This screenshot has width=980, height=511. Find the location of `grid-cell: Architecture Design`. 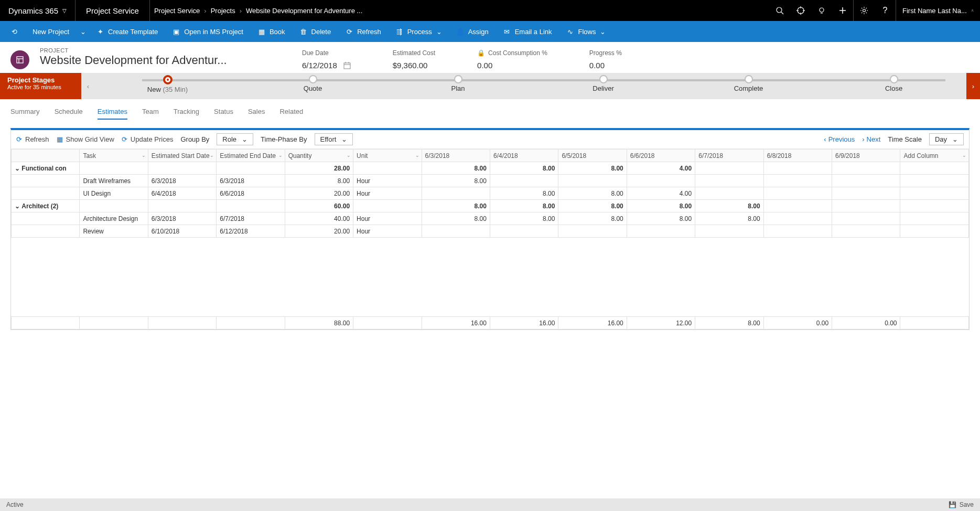

grid-cell: Architecture Design is located at coordinates (114, 219).